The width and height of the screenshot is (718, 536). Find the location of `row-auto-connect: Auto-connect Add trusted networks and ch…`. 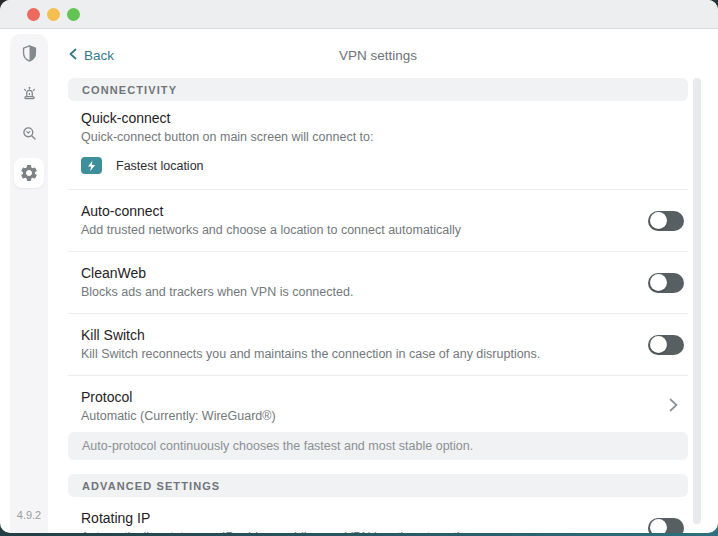

row-auto-connect: Auto-connect Add trusted networks and ch… is located at coordinates (378, 221).